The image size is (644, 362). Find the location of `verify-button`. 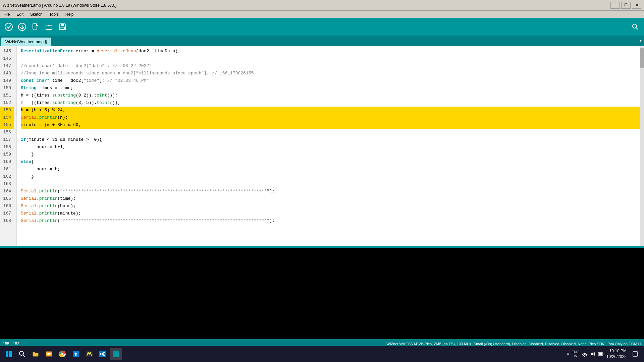

verify-button is located at coordinates (9, 27).